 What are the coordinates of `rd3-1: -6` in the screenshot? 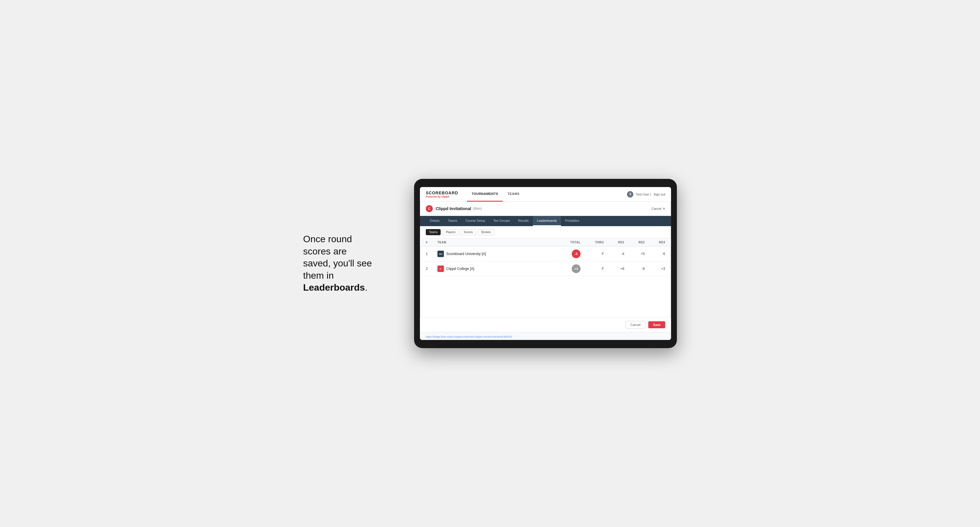 It's located at (655, 254).